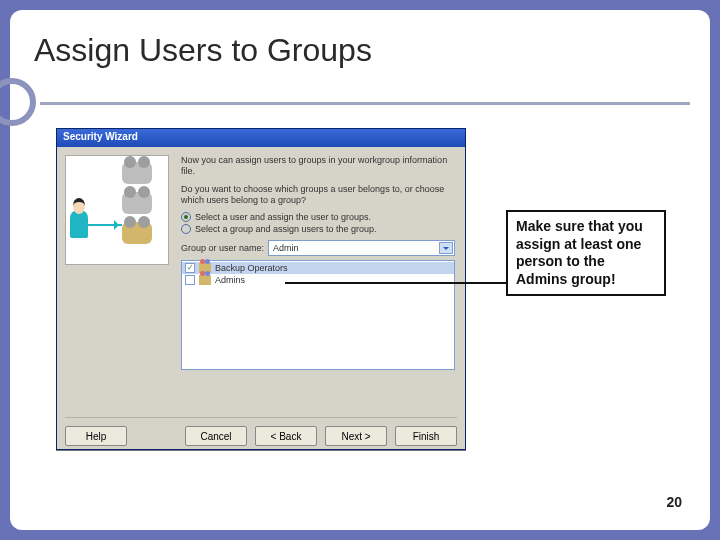 The image size is (720, 540). Describe the element at coordinates (117, 282) in the screenshot. I see `wizard-left-pane` at that location.